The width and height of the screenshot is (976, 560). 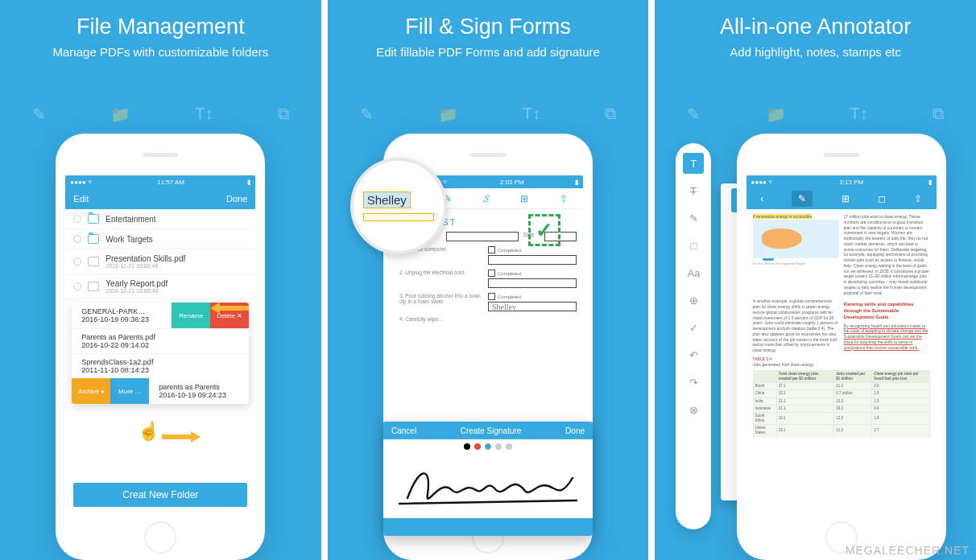 What do you see at coordinates (693, 382) in the screenshot?
I see `tool-redo: ↷` at bounding box center [693, 382].